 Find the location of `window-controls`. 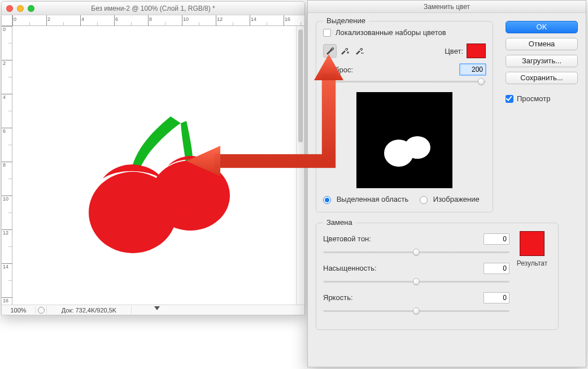

window-controls is located at coordinates (20, 8).